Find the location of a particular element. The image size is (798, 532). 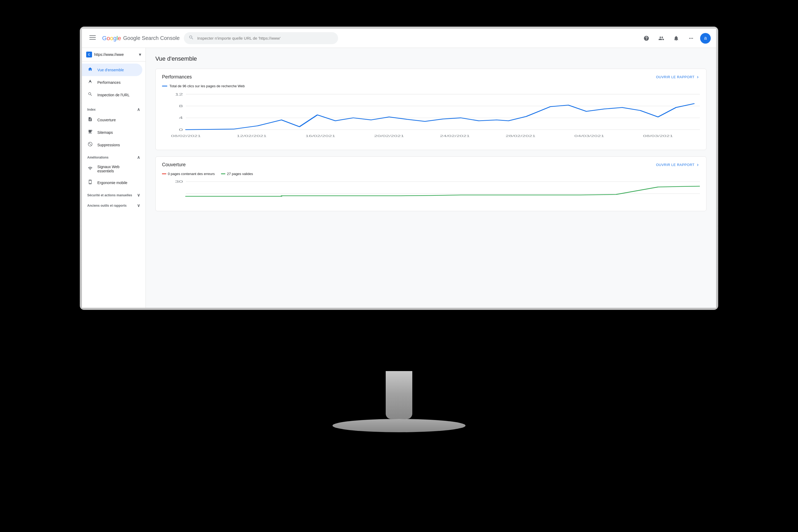

section-securite-label: Sécurité et actions manuelles is located at coordinates (110, 195).